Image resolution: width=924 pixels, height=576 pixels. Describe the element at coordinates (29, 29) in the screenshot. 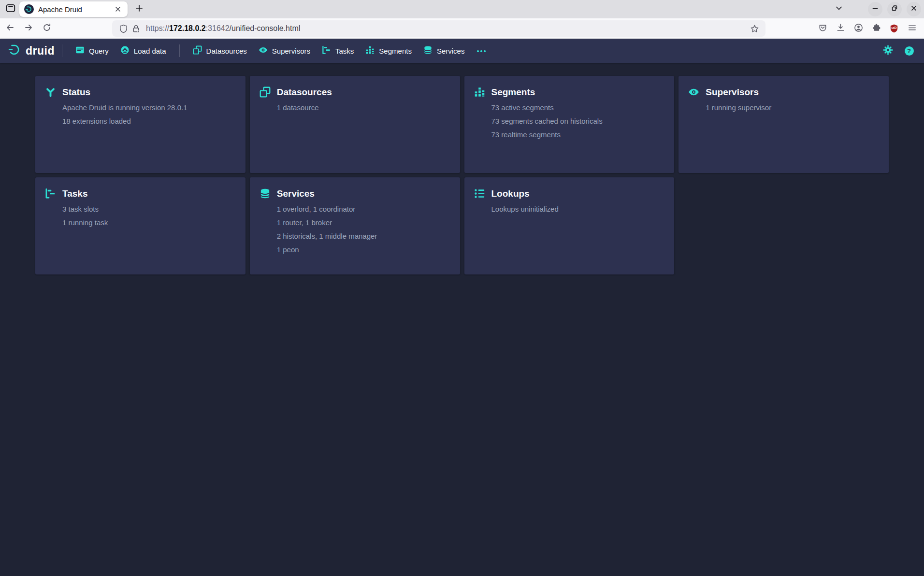

I see `forward-button` at that location.